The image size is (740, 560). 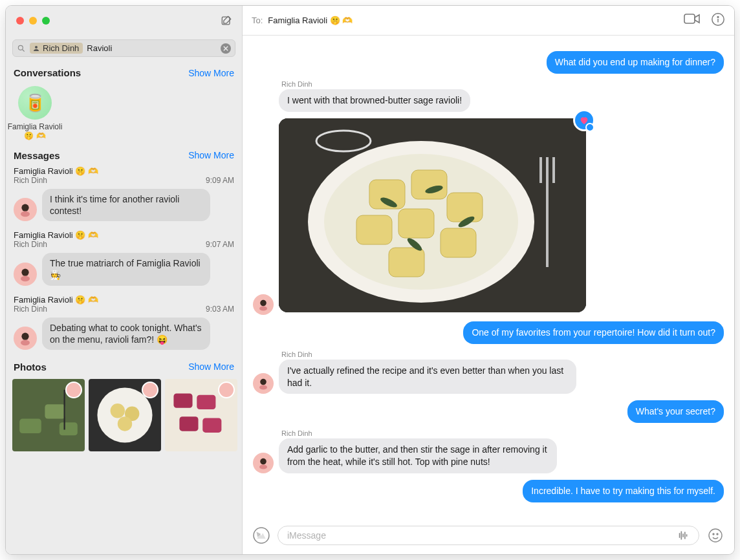 What do you see at coordinates (261, 535) in the screenshot?
I see `apps-icon` at bounding box center [261, 535].